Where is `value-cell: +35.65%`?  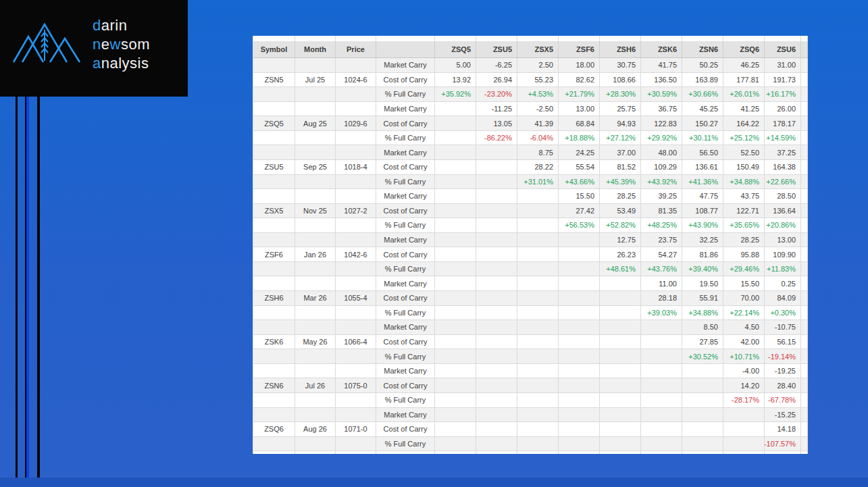
value-cell: +35.65% is located at coordinates (744, 226).